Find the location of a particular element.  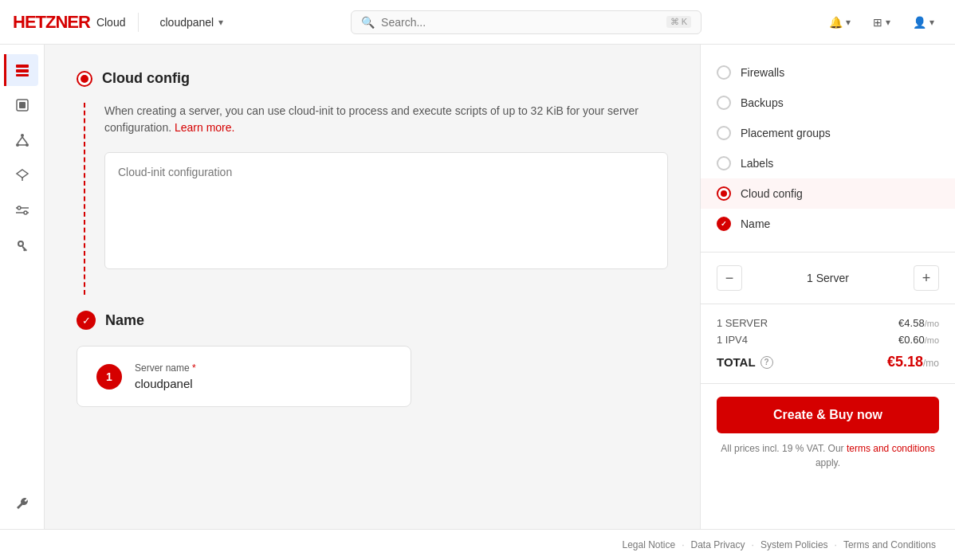

ipv4-price-row: 1 IPV4 €0.60/mo is located at coordinates (827, 339).